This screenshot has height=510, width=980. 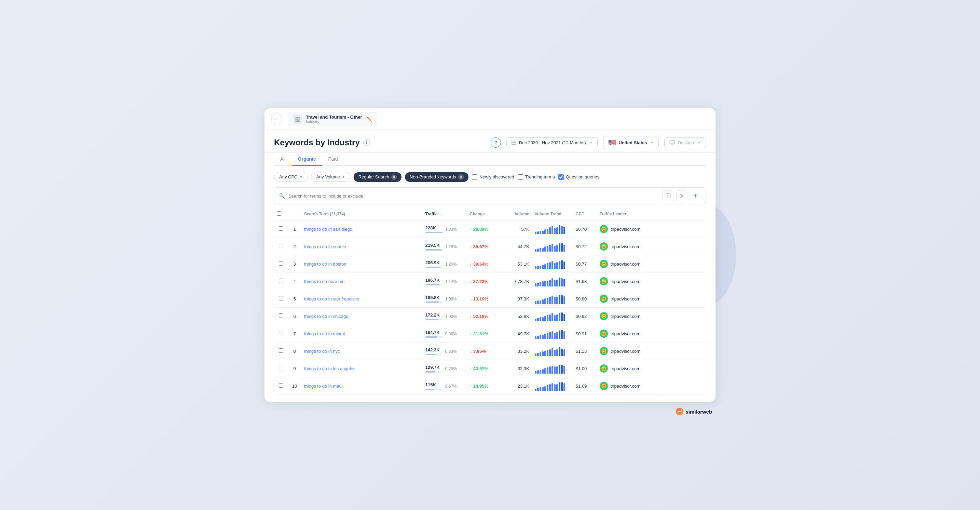 What do you see at coordinates (682, 196) in the screenshot?
I see `settings-button` at bounding box center [682, 196].